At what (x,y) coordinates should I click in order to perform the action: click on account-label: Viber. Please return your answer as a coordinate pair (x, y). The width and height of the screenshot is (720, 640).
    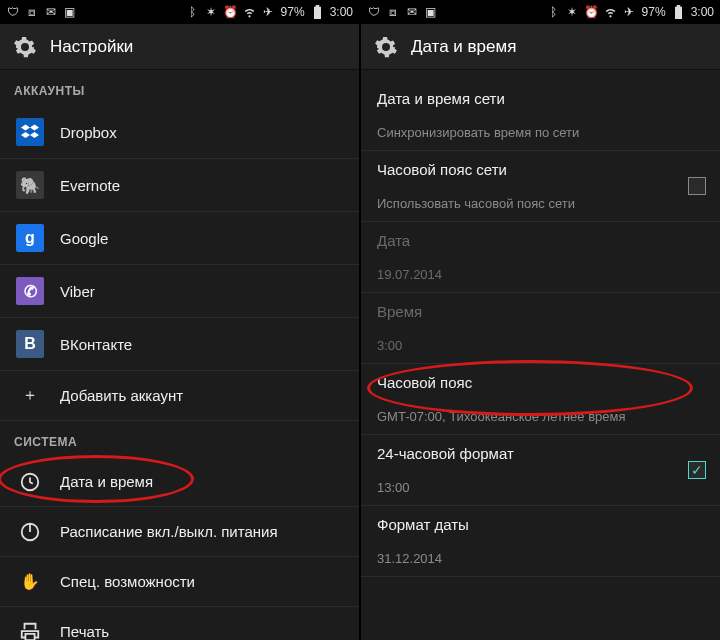
    Looking at the image, I should click on (78, 292).